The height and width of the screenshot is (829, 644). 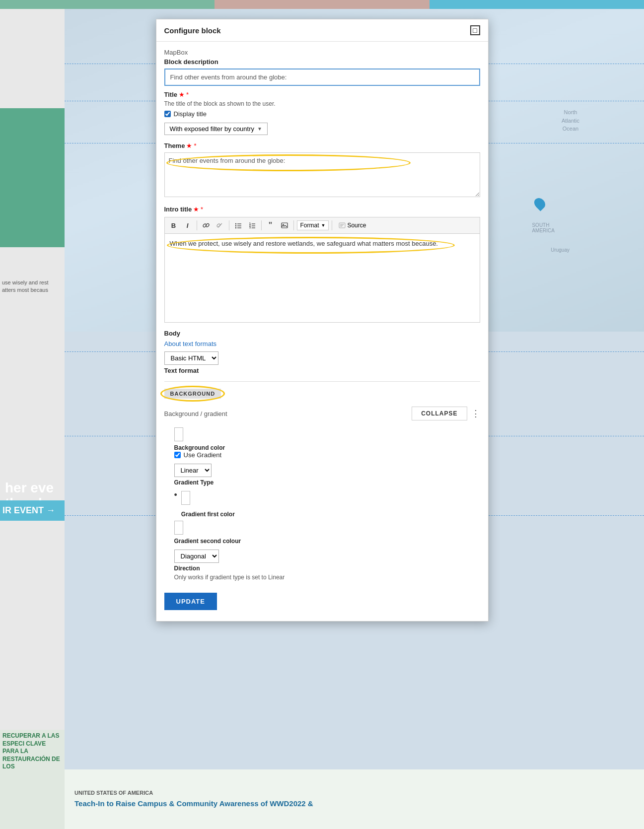 What do you see at coordinates (196, 209) in the screenshot?
I see `intro-required-star: ★` at bounding box center [196, 209].